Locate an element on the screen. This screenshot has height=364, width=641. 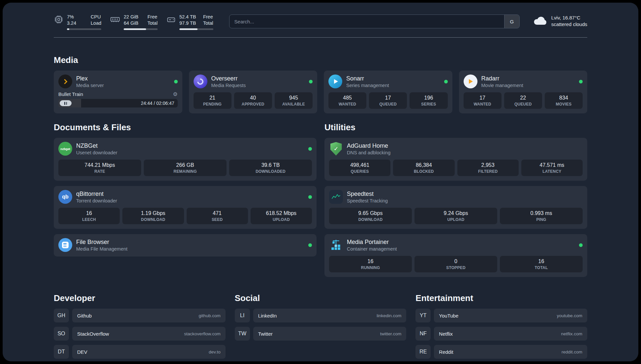
bookmark-abbr: RE is located at coordinates (423, 352).